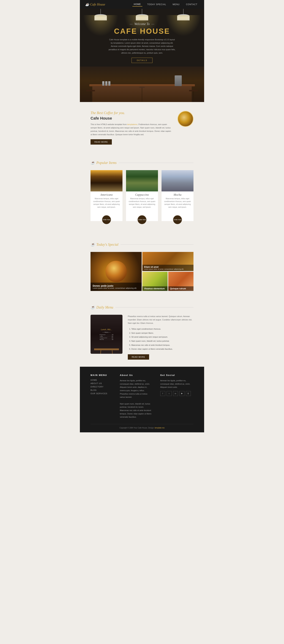 The image size is (284, 644). I want to click on bar-items, so click(106, 84).